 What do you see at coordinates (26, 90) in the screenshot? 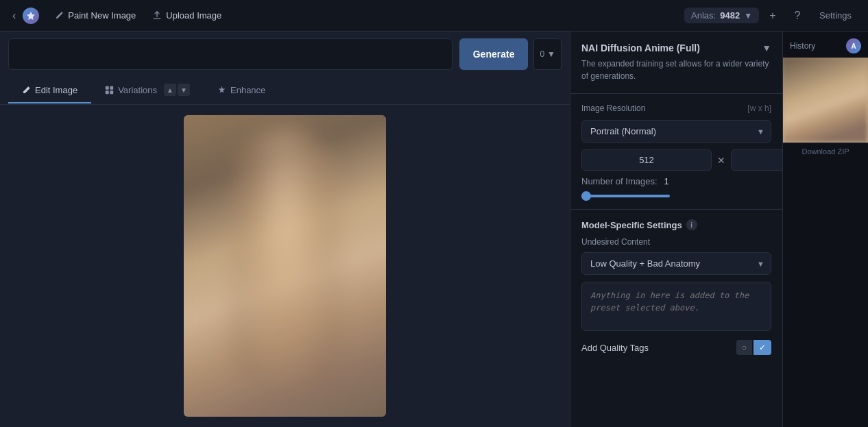
I see `edit-icon` at bounding box center [26, 90].